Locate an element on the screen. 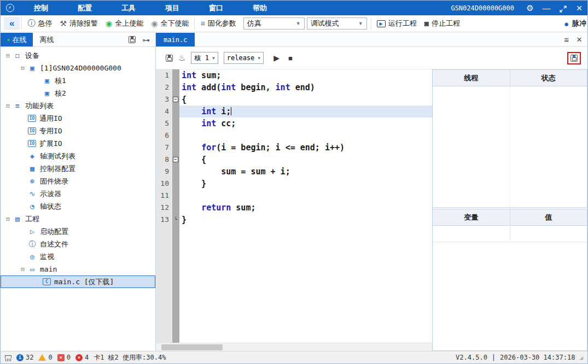 Image resolution: width=588 pixels, height=364 pixels. clear-alarm-button: ⚒ 清除报警 is located at coordinates (79, 24).